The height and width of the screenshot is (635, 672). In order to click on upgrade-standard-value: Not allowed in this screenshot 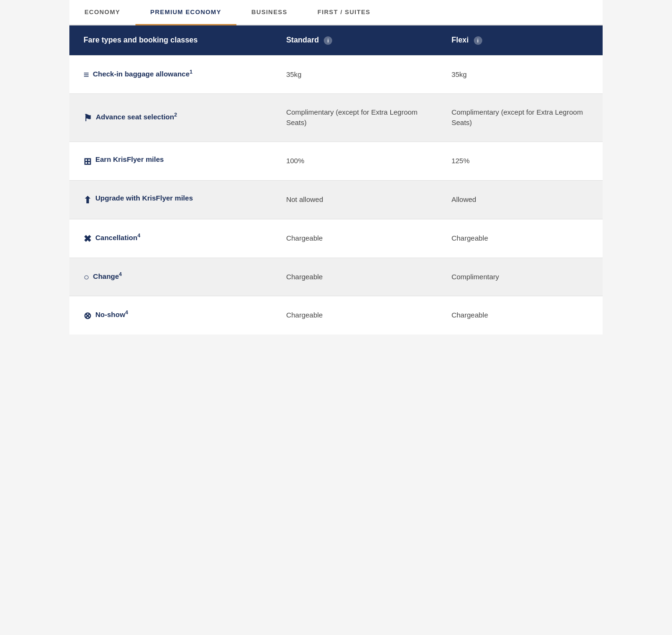, I will do `click(304, 199)`.